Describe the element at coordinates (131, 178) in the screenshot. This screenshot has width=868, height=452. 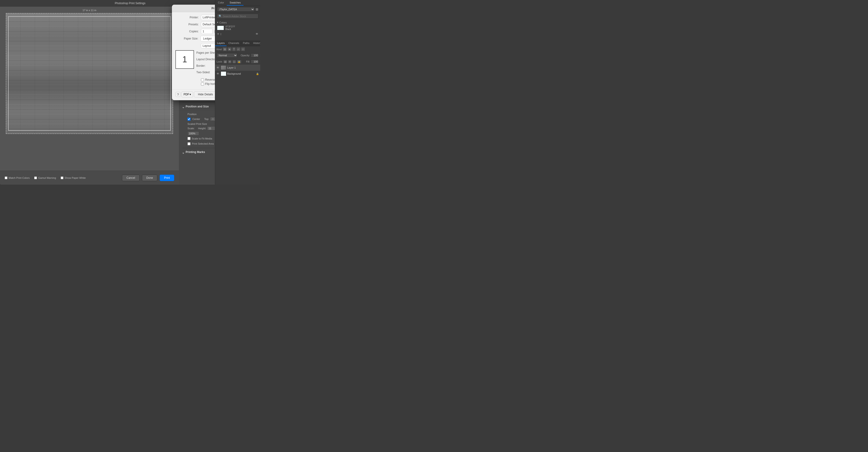
I see `cancel-button: Cancel` at that location.